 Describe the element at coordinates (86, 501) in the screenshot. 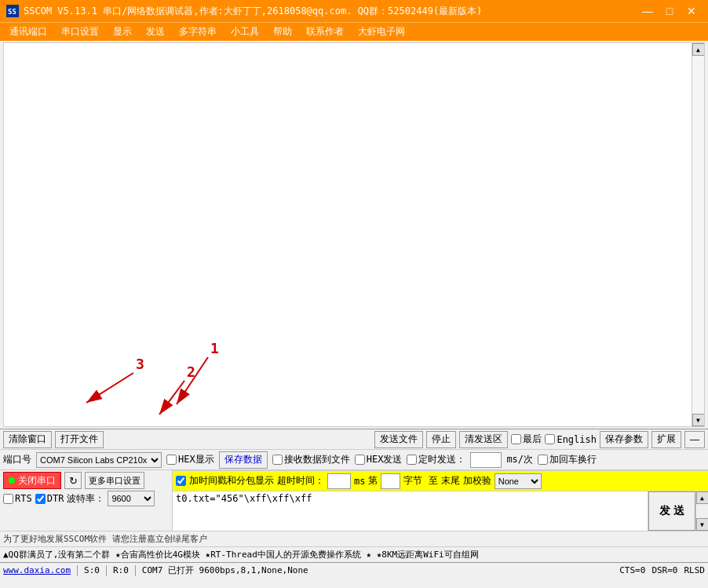

I see `port-controls-panel: 关闭串口 ↻ 更多串口设置 RTS DTR 波特率： 9600` at that location.